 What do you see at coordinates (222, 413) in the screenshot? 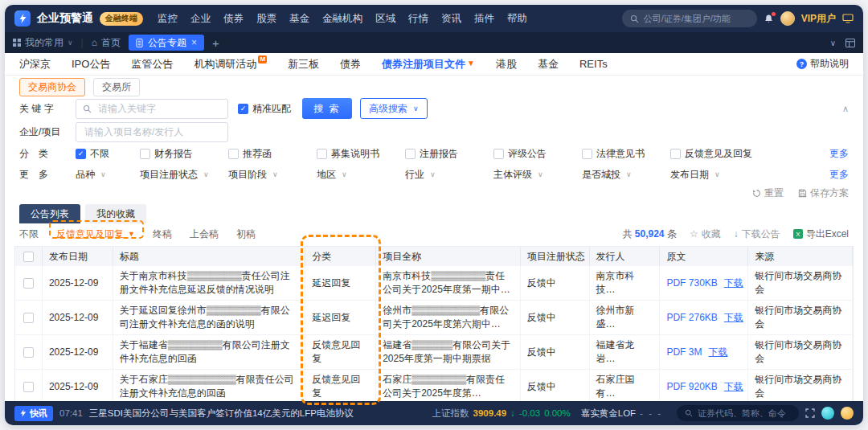
I see `news-ticker: 三星SDI美国分公司与美国客户签订价值14亿美元的LFP电池协议` at bounding box center [222, 413].